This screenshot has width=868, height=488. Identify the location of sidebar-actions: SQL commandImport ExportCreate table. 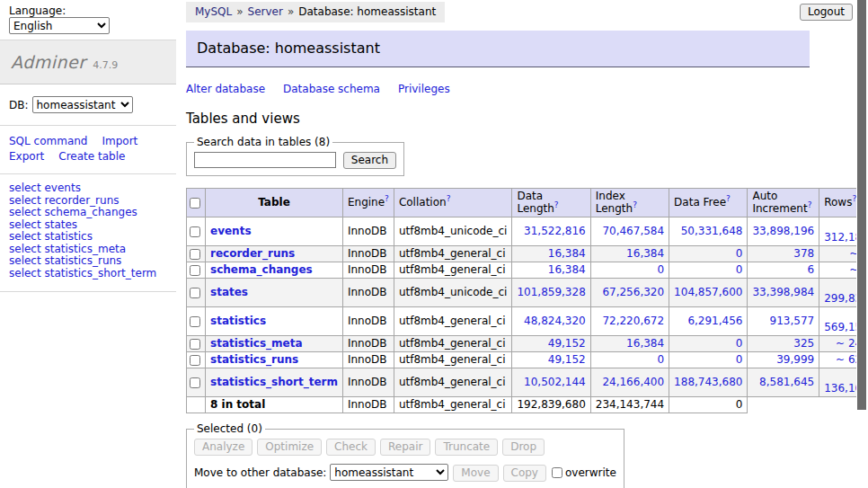
(88, 150).